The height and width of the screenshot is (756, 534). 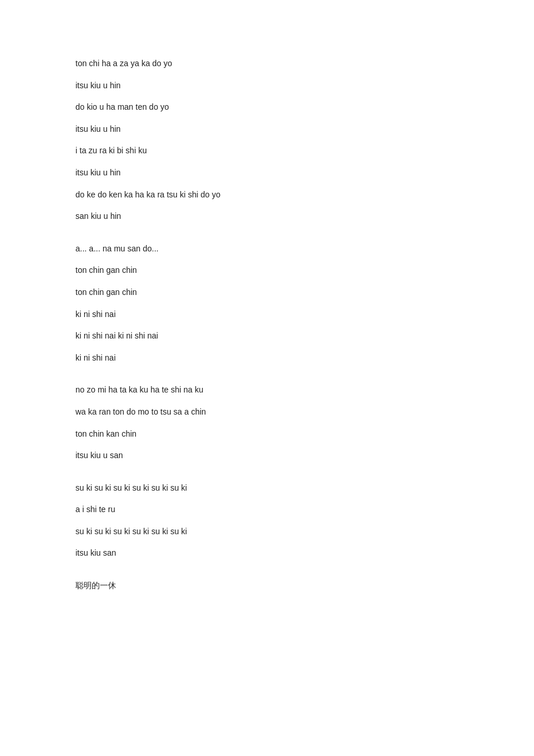 I want to click on lyrics-line: do ke do ken ka ha ka ra tsu ki shi do y…, so click(x=267, y=195).